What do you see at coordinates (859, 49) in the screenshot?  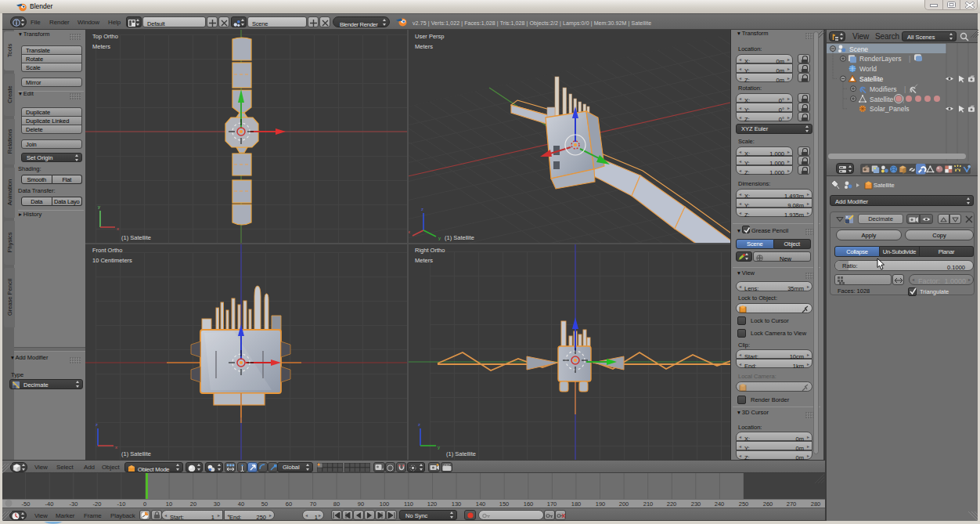 I see `svg-text: Scene` at bounding box center [859, 49].